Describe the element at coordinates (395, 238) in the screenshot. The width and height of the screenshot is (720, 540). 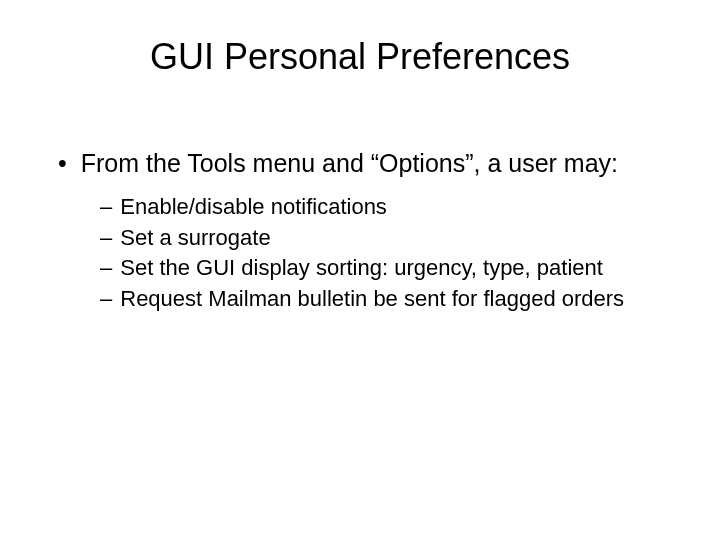
I see `subitem-text: Set a surrogate` at that location.